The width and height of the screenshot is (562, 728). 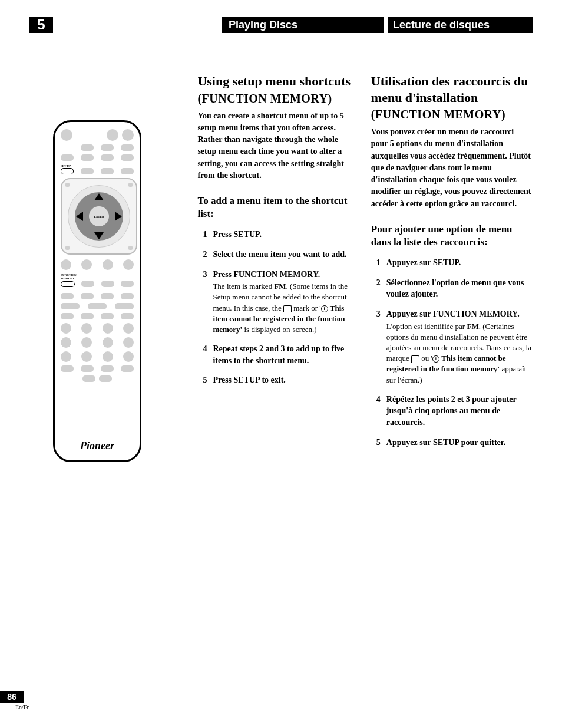 What do you see at coordinates (275, 255) in the screenshot?
I see `step-2-en: 2Select the menu item you want to add.` at bounding box center [275, 255].